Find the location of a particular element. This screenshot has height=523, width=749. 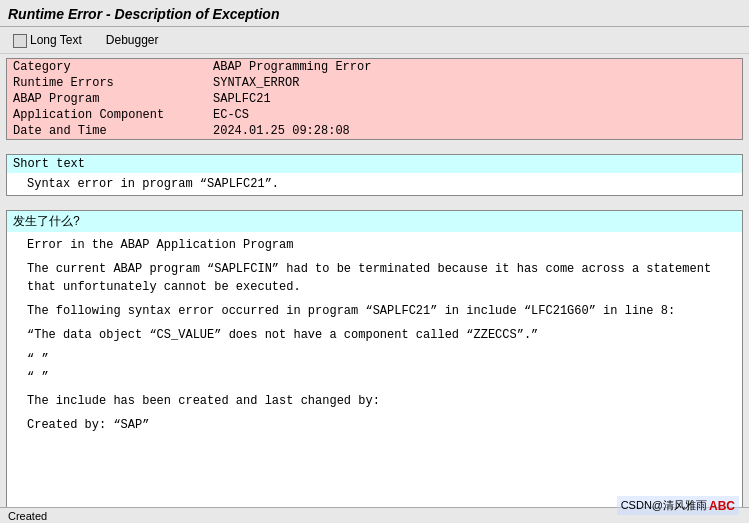

error-line6: The include has been created and last ch… is located at coordinates (374, 401).